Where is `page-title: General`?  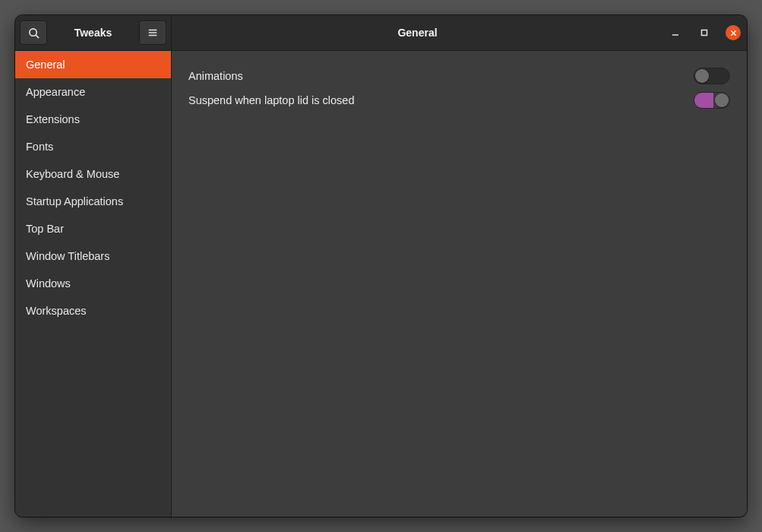 page-title: General is located at coordinates (418, 33).